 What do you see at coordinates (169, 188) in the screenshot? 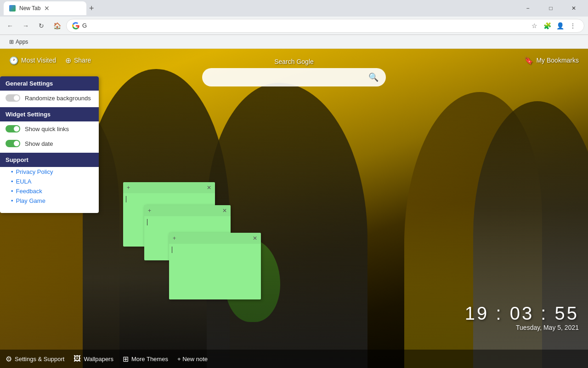
I see `note-1-header: + ✕` at bounding box center [169, 188].